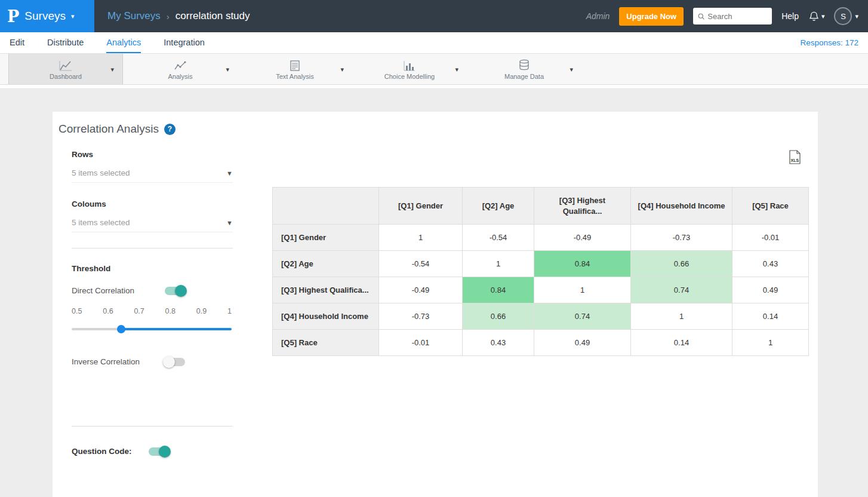 Image resolution: width=868 pixels, height=497 pixels. I want to click on bar-chart-icon, so click(410, 65).